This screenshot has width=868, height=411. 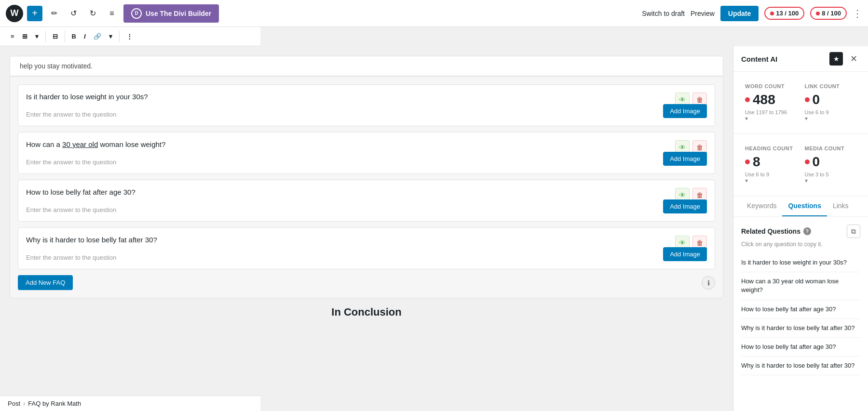 What do you see at coordinates (831, 86) in the screenshot?
I see `link-count-label: LINK COUNT` at bounding box center [831, 86].